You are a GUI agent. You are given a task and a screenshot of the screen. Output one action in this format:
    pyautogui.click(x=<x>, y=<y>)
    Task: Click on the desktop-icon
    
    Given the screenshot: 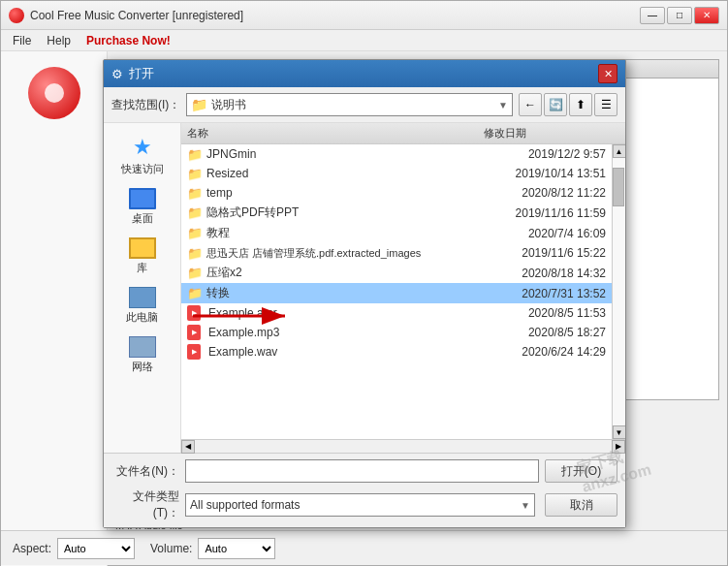 What is the action you would take?
    pyautogui.click(x=142, y=199)
    